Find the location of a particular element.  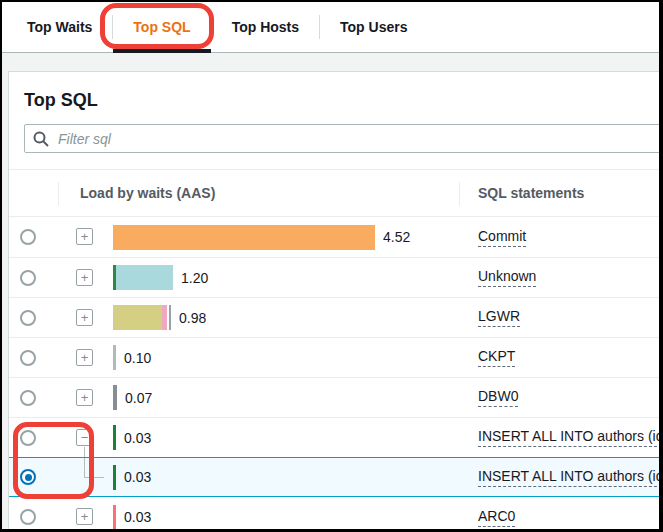

tree-connector-line is located at coordinates (84, 452).